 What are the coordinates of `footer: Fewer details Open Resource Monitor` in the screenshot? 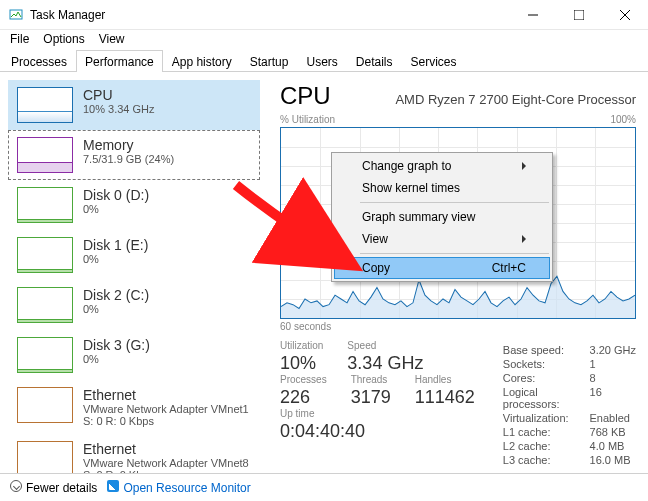 It's located at (324, 487).